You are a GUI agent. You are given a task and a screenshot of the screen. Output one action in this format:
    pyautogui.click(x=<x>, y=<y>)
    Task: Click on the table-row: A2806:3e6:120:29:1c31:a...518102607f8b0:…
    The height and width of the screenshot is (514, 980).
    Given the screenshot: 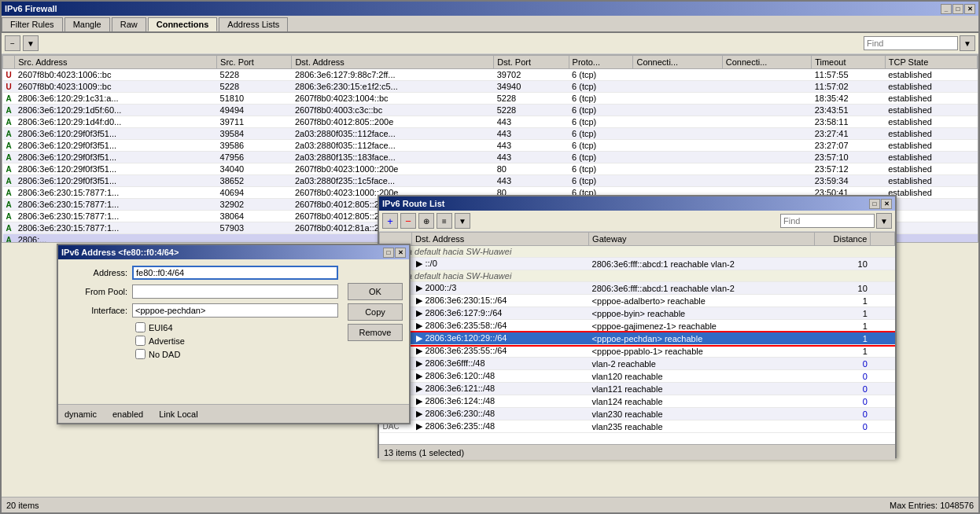 What is the action you would take?
    pyautogui.click(x=491, y=99)
    